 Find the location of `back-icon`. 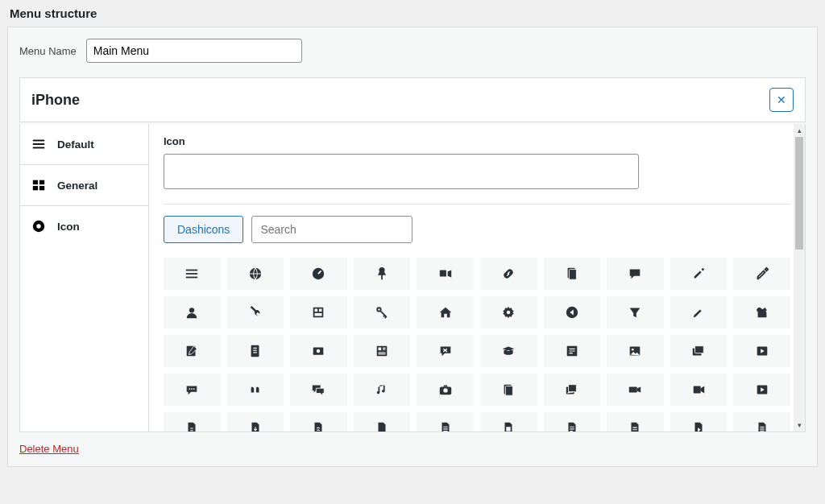

back-icon is located at coordinates (572, 312).